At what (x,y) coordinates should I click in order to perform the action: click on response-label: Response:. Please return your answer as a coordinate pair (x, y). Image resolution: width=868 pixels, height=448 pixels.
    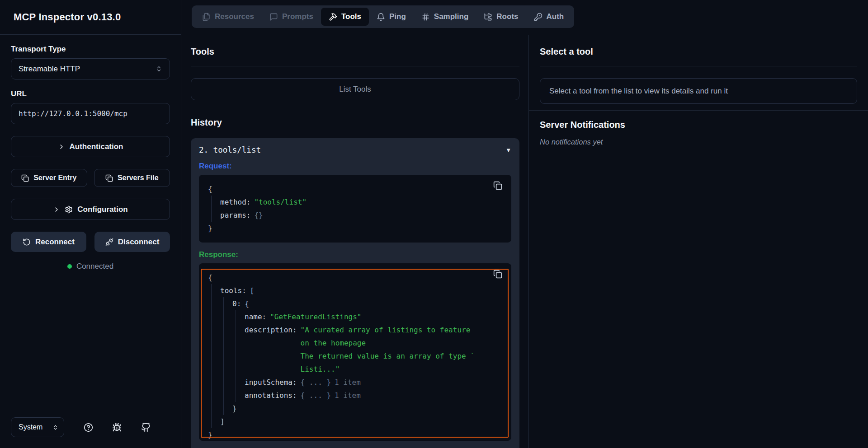
    Looking at the image, I should click on (355, 255).